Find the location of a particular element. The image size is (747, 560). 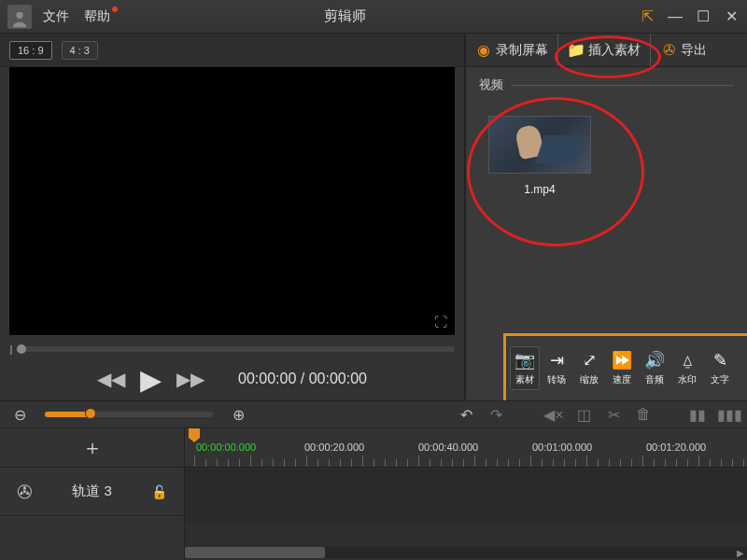

ruler-label-4: 00:01:20.000 is located at coordinates (676, 447).